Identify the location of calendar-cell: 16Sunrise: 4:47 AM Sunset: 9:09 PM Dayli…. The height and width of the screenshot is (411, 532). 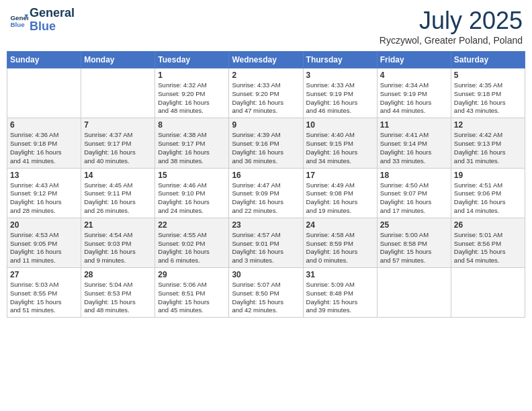
(266, 193).